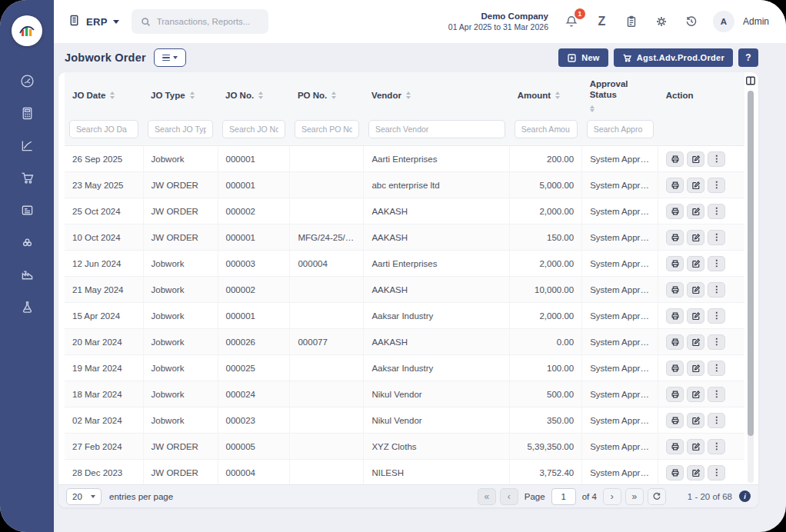  I want to click on col-header-po-no: PO No., so click(327, 95).